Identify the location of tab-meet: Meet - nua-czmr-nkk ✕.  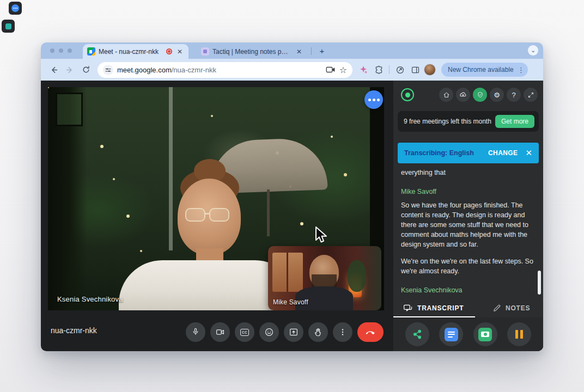
(136, 51).